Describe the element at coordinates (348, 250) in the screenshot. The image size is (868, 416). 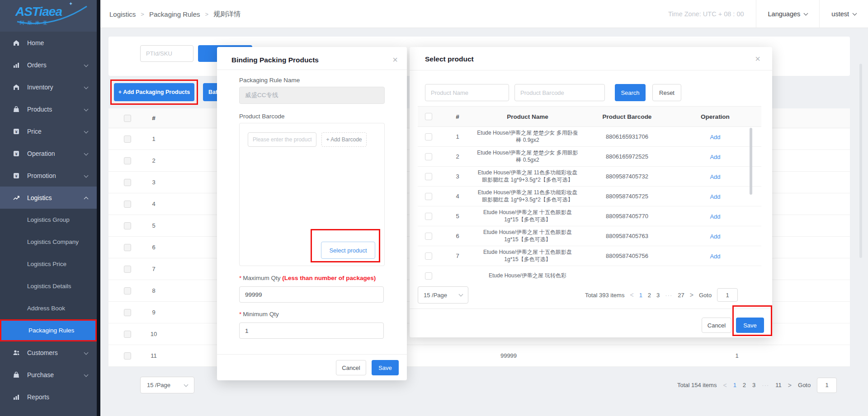
I see `select-product-button: Select product` at that location.